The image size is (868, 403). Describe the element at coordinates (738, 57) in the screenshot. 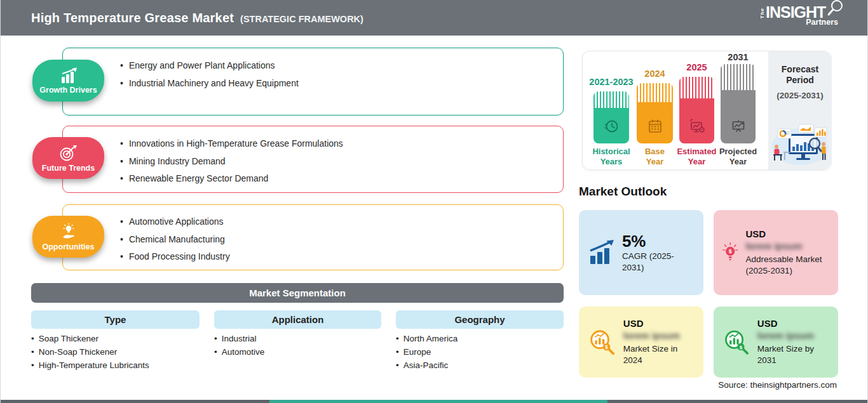

I see `timeline-year: 2031` at that location.